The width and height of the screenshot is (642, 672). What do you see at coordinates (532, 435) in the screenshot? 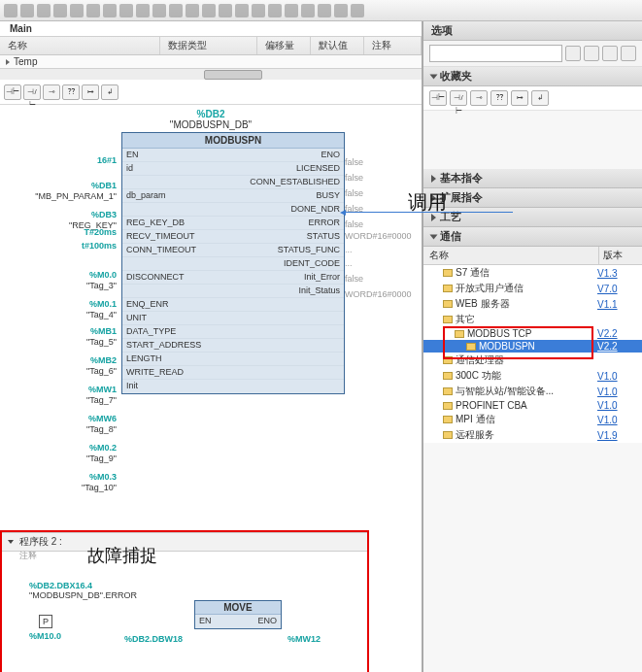
I see `tree-item: 远程服务V1.9` at bounding box center [532, 435].